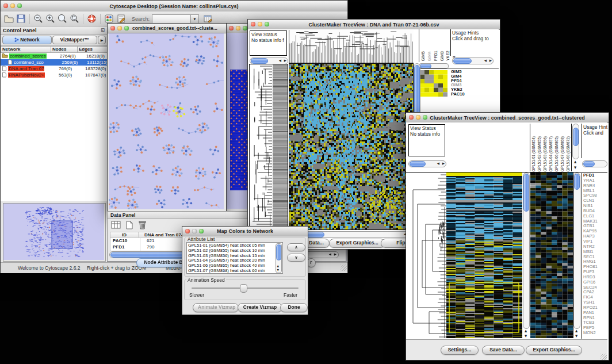 The image size is (612, 364). What do you see at coordinates (75, 18) in the screenshot?
I see `zoom-fit-button` at bounding box center [75, 18].